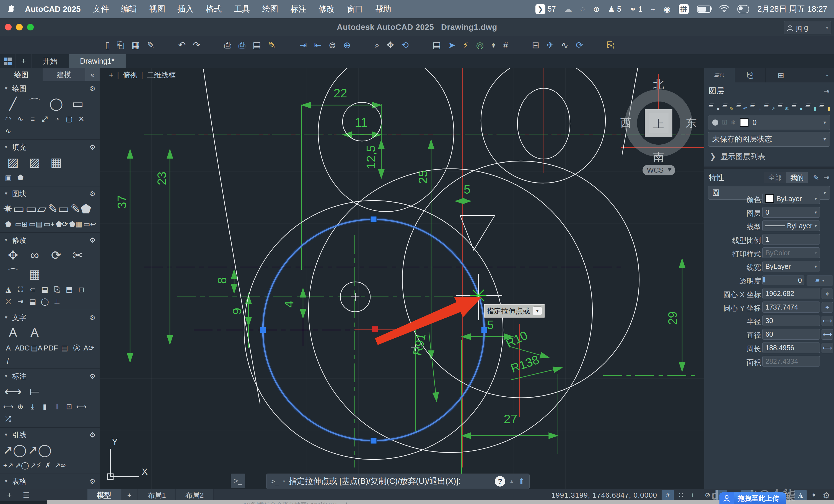  Describe the element at coordinates (57, 407) in the screenshot. I see `tool-icon-标注-1-4: ⫴` at that location.